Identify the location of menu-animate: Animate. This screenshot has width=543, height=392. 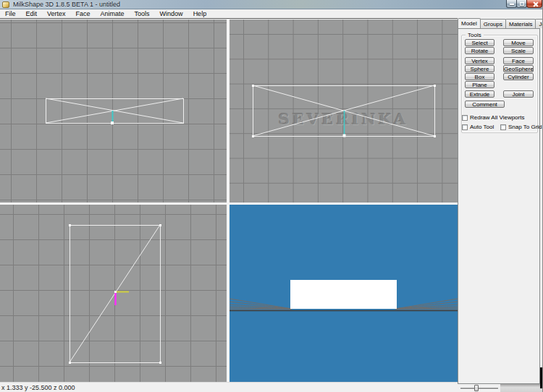
(113, 14).